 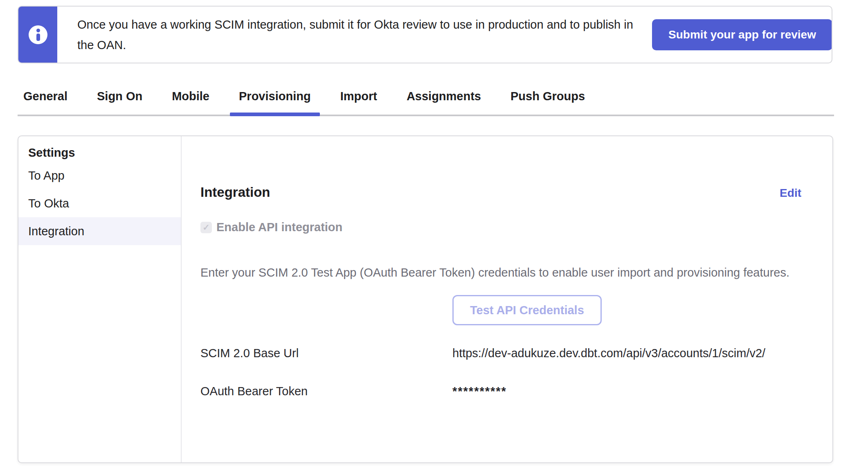 I want to click on tab-sign-on: Sign On, so click(x=119, y=102).